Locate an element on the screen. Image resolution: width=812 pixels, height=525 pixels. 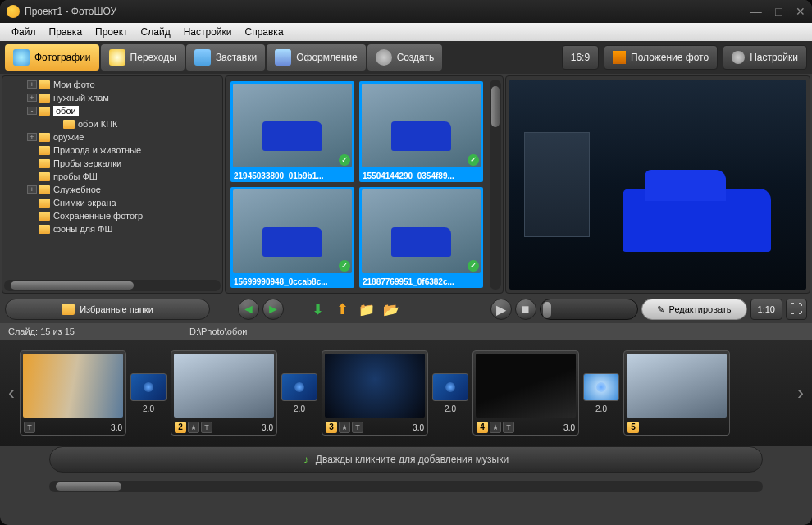
timeline-slide: T3.0 is located at coordinates (73, 393).